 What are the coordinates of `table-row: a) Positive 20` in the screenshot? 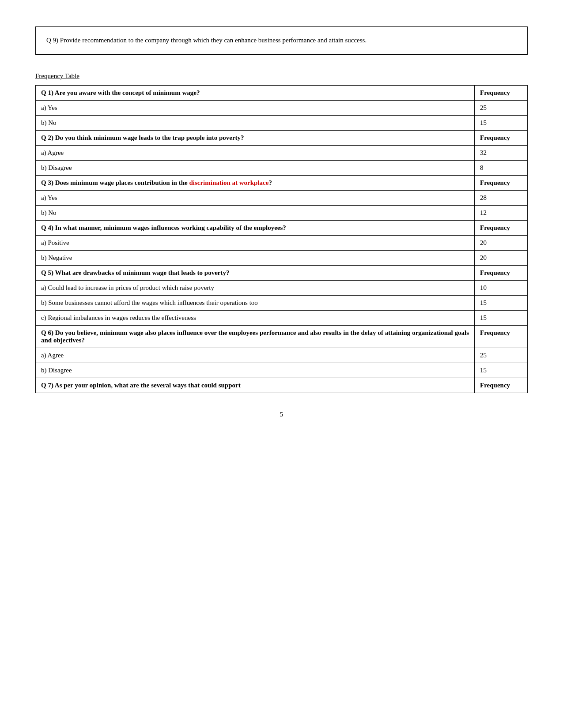 It's located at (282, 243).